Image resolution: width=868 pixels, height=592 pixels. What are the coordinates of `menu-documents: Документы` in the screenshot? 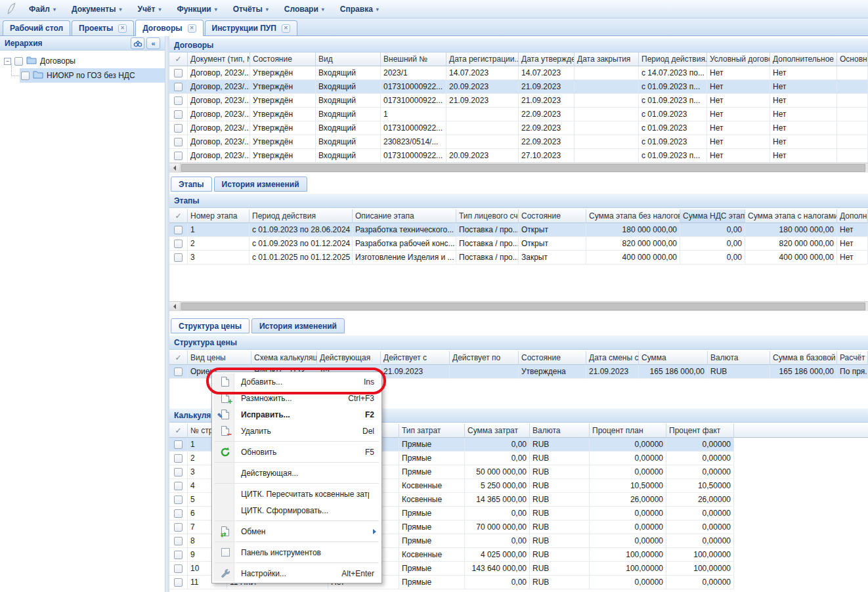 It's located at (97, 9).